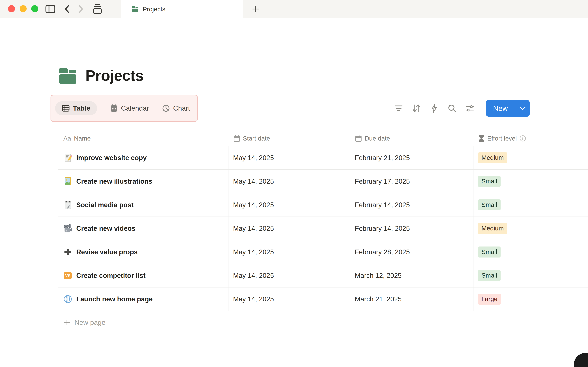 This screenshot has width=588, height=367. What do you see at coordinates (256, 9) in the screenshot?
I see `new-tab-button` at bounding box center [256, 9].